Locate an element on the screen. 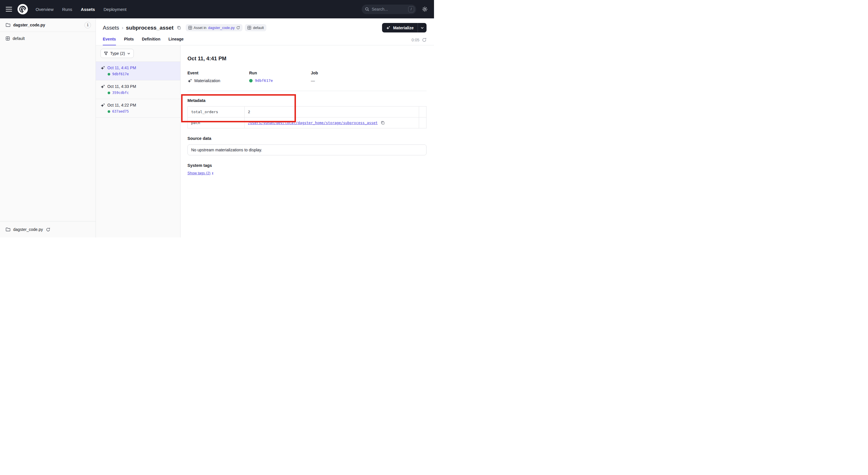 This screenshot has height=475, width=868. refresh-icon is located at coordinates (424, 40).